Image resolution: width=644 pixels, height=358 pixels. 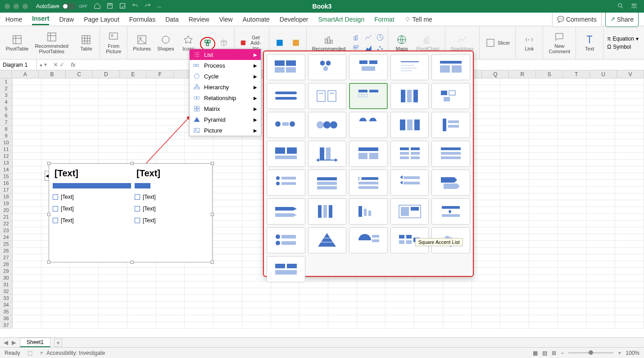 What do you see at coordinates (133, 74) in the screenshot?
I see `col-header: E` at bounding box center [133, 74].